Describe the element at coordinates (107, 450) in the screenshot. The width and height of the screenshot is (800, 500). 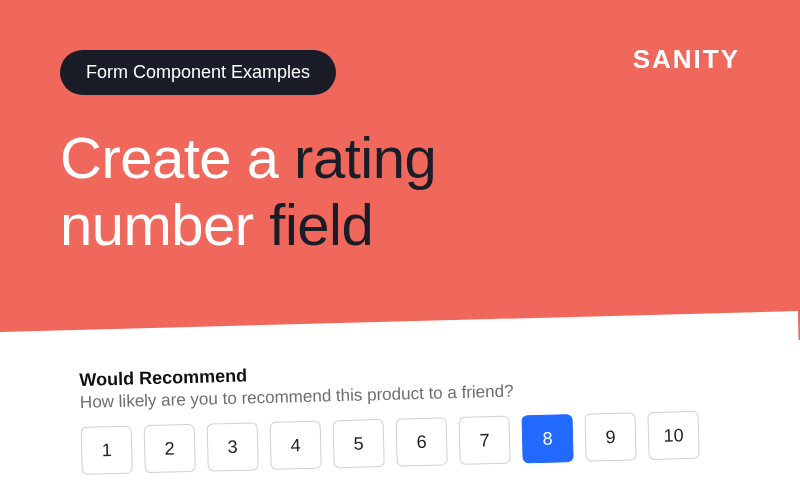
I see `rating-button-1: 1` at that location.